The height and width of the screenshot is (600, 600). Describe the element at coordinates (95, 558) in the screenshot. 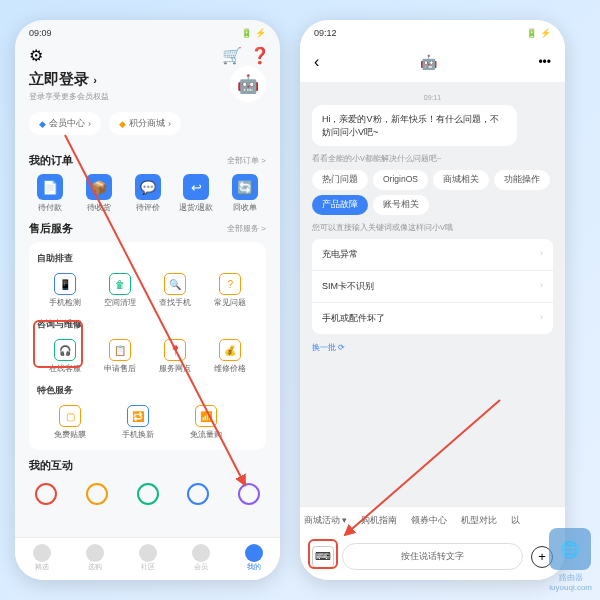

I see `nav-item: 选购` at that location.